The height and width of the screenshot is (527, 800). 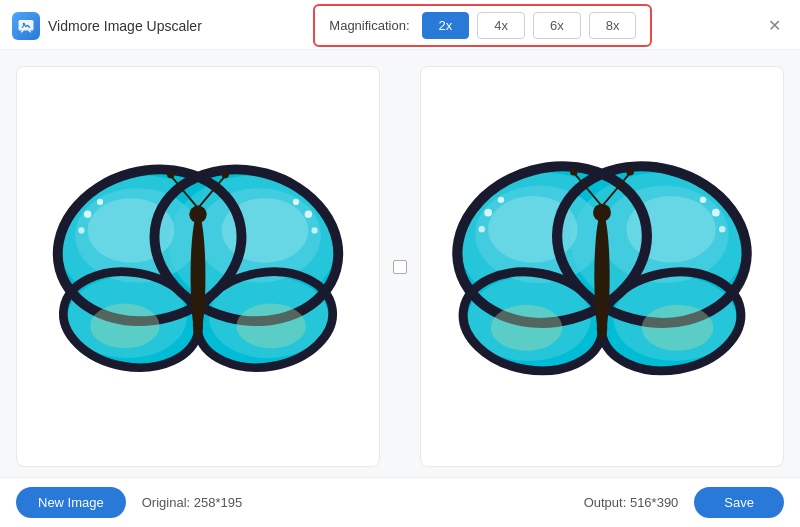 I want to click on magnification-bar: Magnification: 2x 4x 6x 8x, so click(x=482, y=26).